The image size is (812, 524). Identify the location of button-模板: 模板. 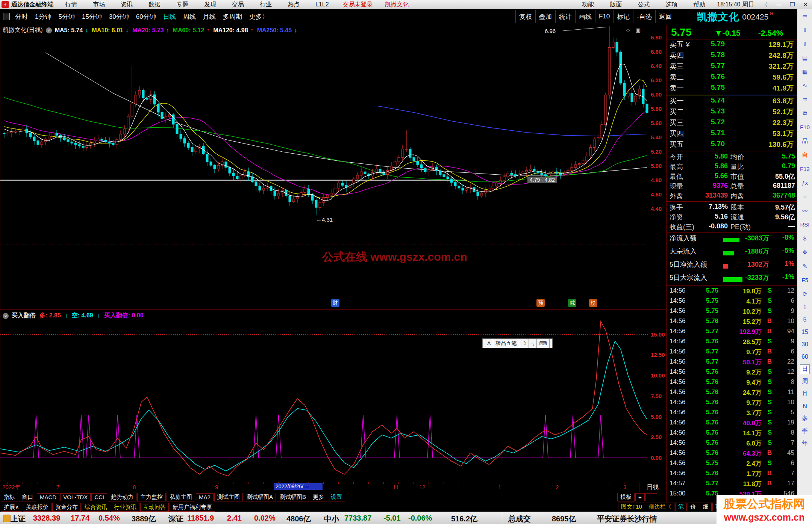
(626, 497).